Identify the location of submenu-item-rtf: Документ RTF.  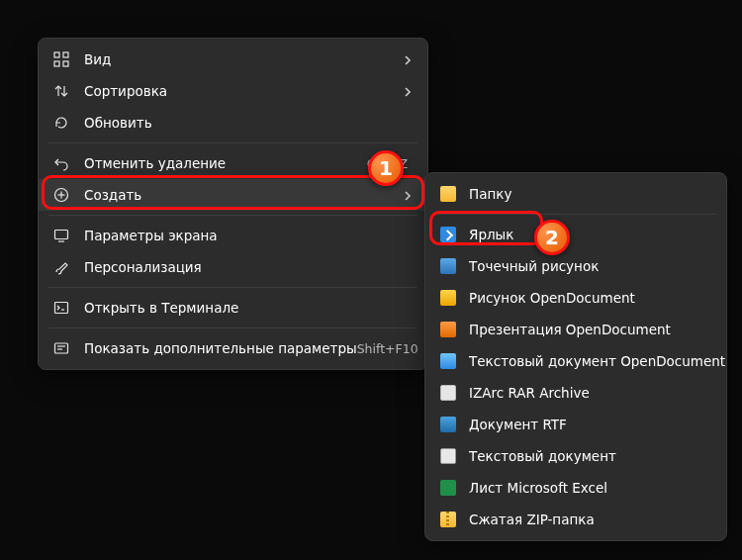
(576, 424).